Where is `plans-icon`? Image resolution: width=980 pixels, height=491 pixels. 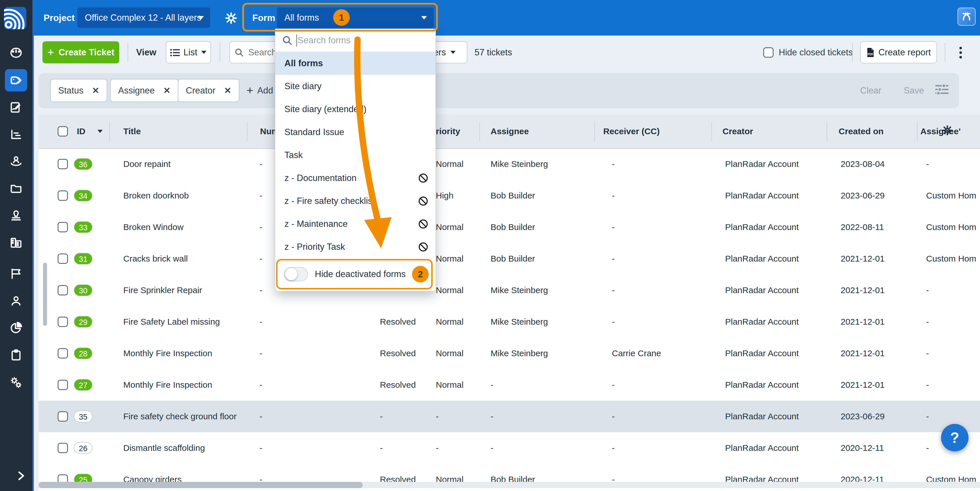 plans-icon is located at coordinates (16, 107).